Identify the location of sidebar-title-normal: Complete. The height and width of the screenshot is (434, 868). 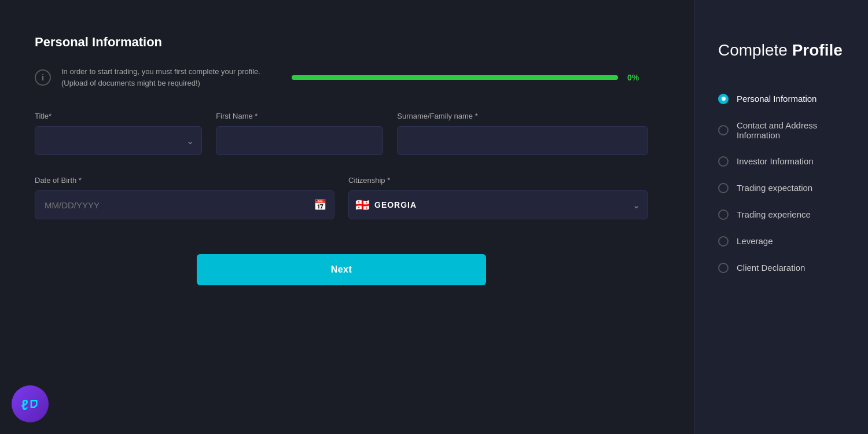
(755, 50).